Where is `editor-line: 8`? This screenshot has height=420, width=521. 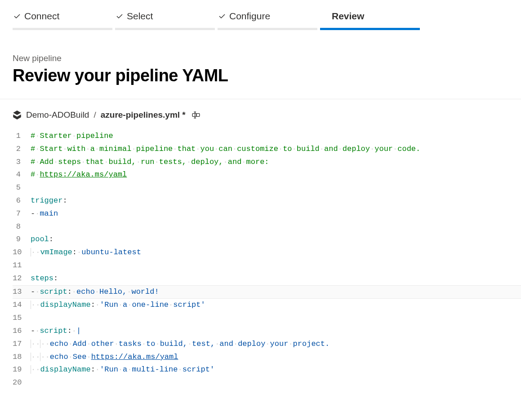 editor-line: 8 is located at coordinates (267, 227).